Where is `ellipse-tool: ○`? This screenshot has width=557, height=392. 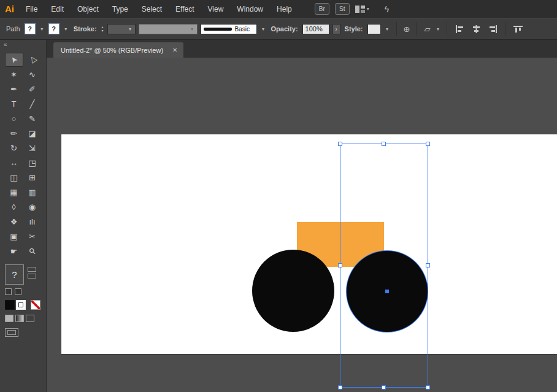 ellipse-tool: ○ is located at coordinates (14, 119).